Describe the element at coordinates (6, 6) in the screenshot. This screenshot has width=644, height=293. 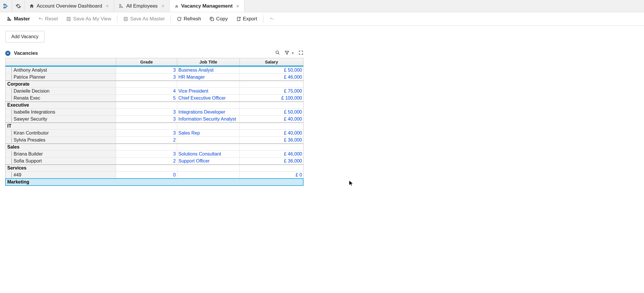
I see `tree-toggle-icon` at that location.